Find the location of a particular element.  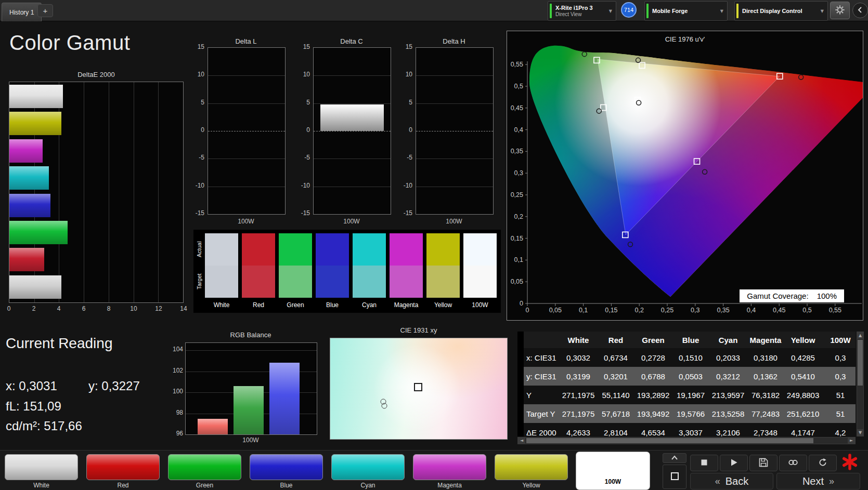

rgb-bar-red is located at coordinates (213, 427).